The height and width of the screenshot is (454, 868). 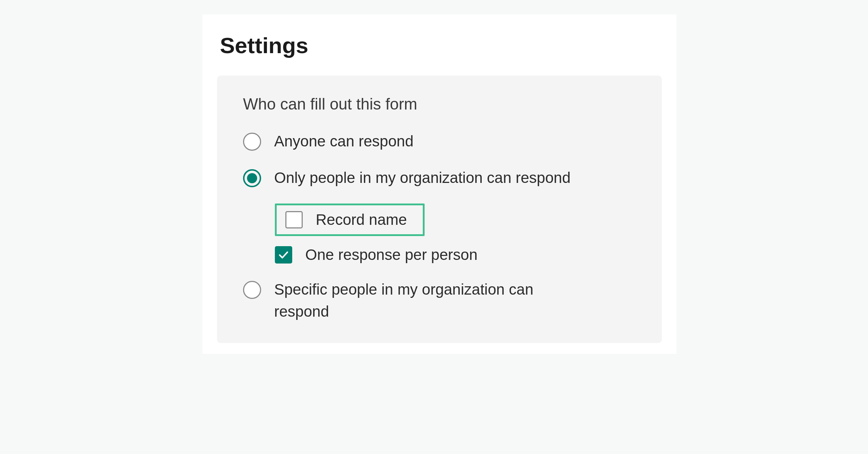 I want to click on checkbox-row-one-response: One response per person, so click(x=458, y=255).